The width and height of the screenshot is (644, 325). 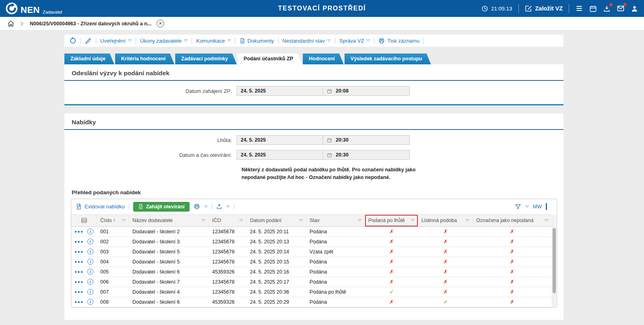 I want to click on table-row: ●●● i 005 Dodavatel - školení 6 45359326…, so click(x=312, y=272).